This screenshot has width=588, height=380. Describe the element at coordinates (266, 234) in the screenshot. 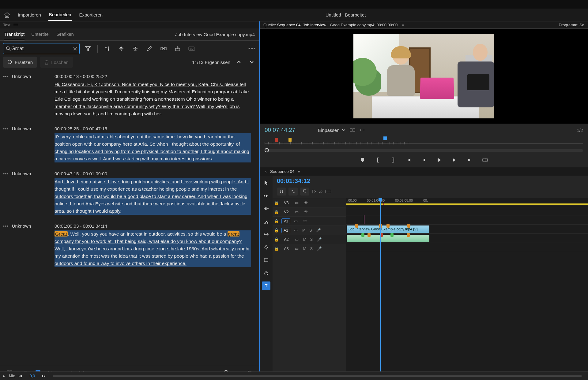

I see `slip-tool` at that location.